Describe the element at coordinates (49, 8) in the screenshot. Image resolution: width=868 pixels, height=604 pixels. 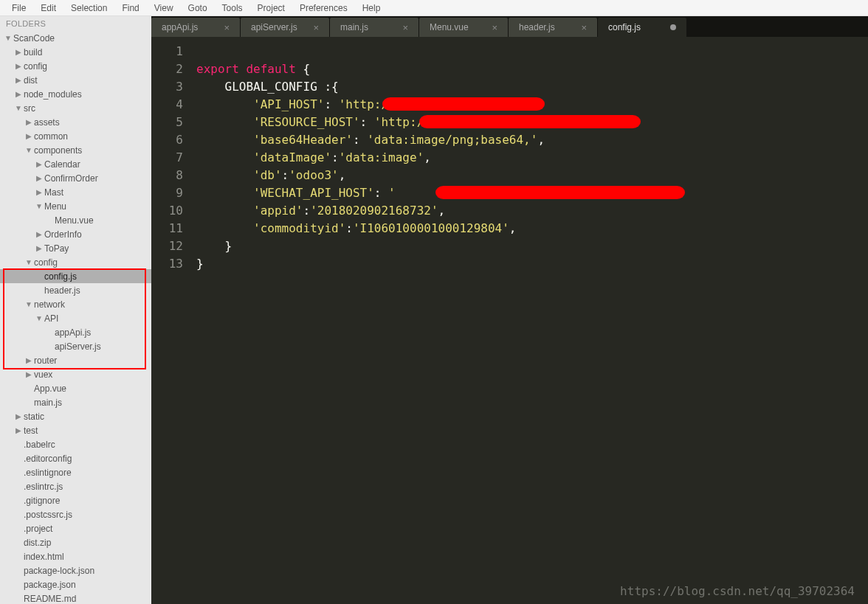
I see `menu-edit: Edit` at that location.